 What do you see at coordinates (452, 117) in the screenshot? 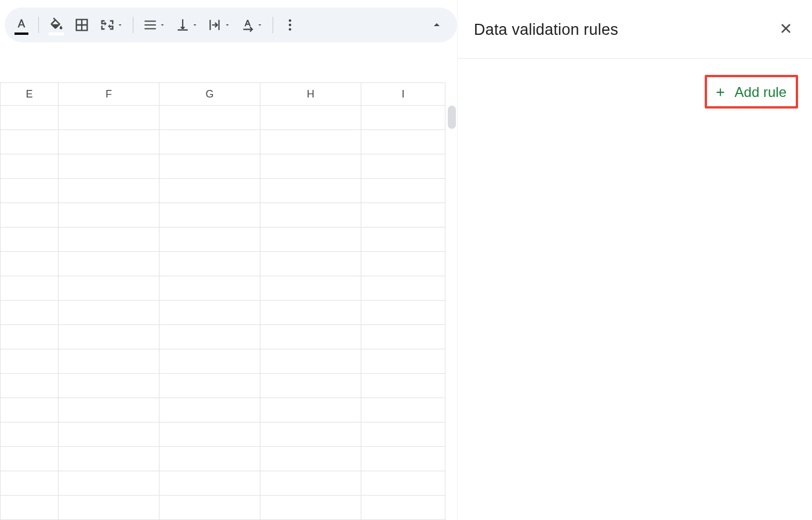
I see `vertical-scrollbar` at bounding box center [452, 117].